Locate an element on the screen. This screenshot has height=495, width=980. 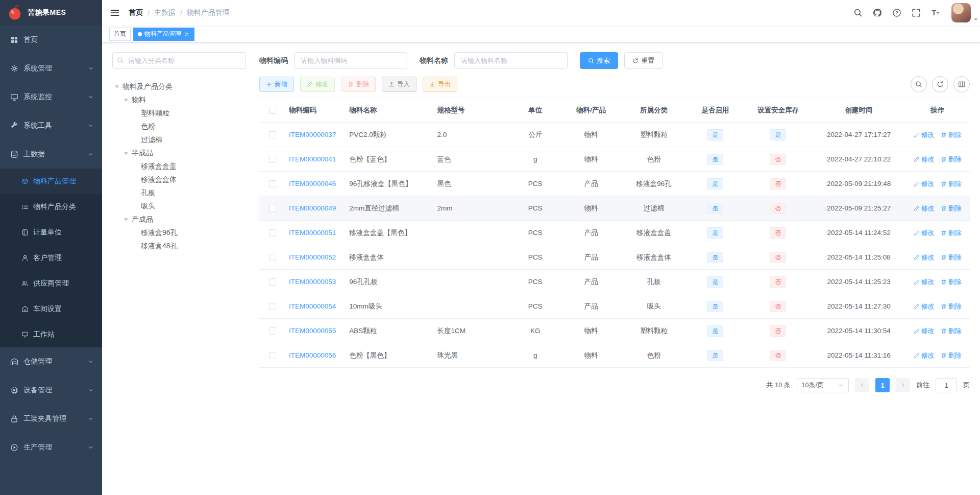
tree-node: 过滤棉 is located at coordinates (179, 140).